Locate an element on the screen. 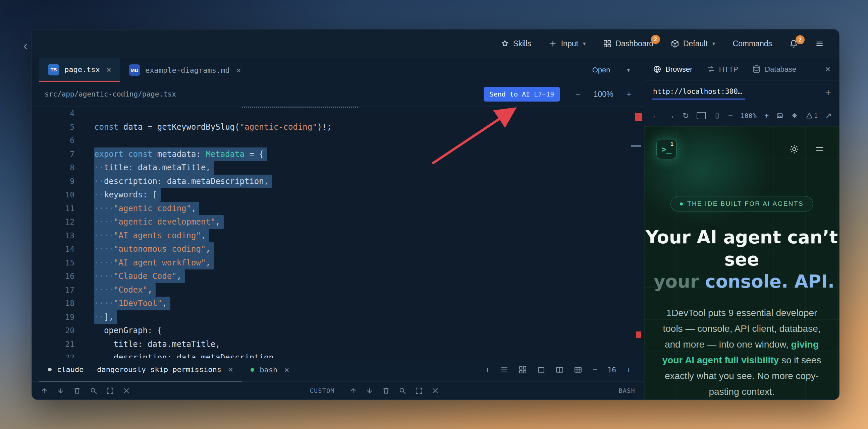 The height and width of the screenshot is (429, 868). browser-zoom-in-button: + is located at coordinates (766, 116).